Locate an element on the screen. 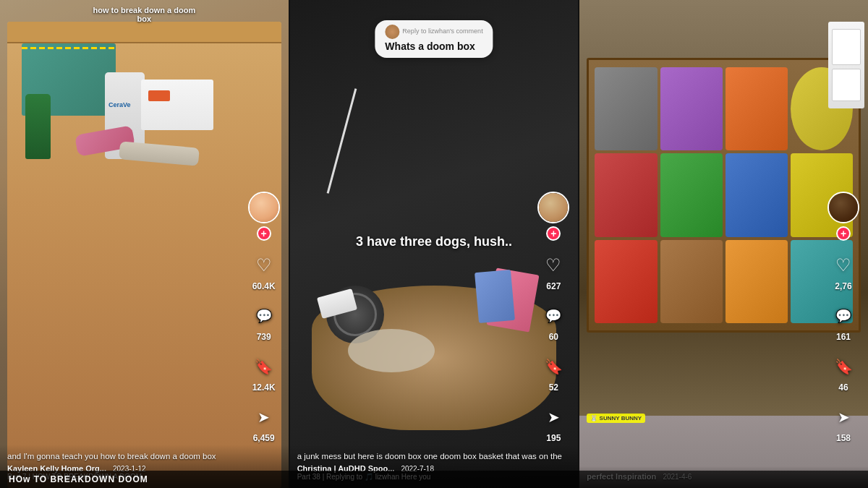 The width and height of the screenshot is (868, 488). comment-bubble: Reply to lizwhan's comment Whats a doom … is located at coordinates (434, 39).